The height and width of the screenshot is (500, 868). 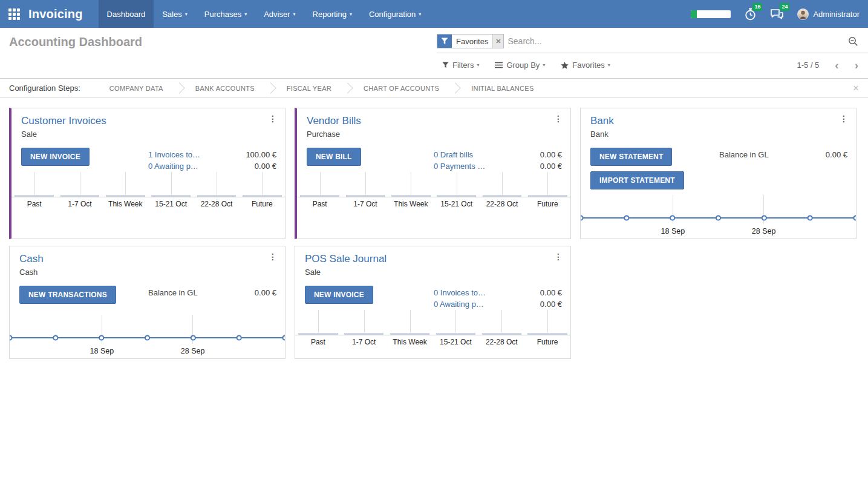 What do you see at coordinates (498, 65) in the screenshot?
I see `group-by-icon` at bounding box center [498, 65].